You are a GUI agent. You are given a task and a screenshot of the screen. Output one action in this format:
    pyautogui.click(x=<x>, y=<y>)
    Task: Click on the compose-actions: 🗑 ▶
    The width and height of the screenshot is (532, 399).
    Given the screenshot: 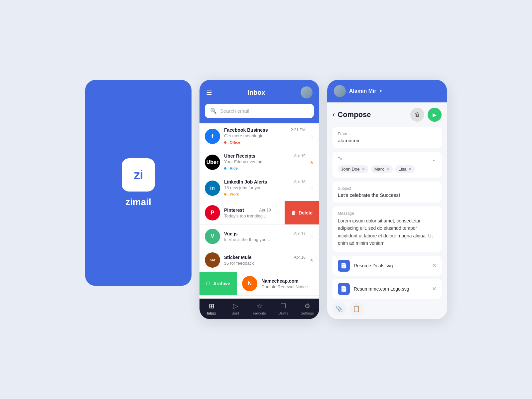 What is the action you would take?
    pyautogui.click(x=426, y=115)
    